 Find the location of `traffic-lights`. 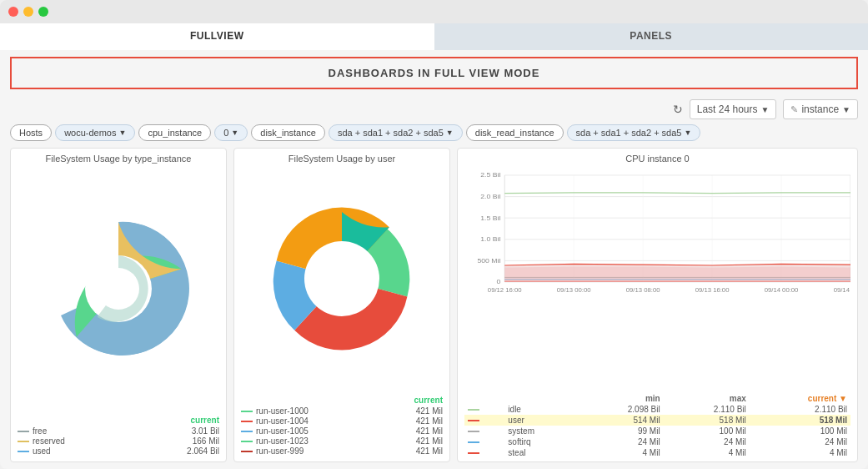

traffic-lights is located at coordinates (28, 12).